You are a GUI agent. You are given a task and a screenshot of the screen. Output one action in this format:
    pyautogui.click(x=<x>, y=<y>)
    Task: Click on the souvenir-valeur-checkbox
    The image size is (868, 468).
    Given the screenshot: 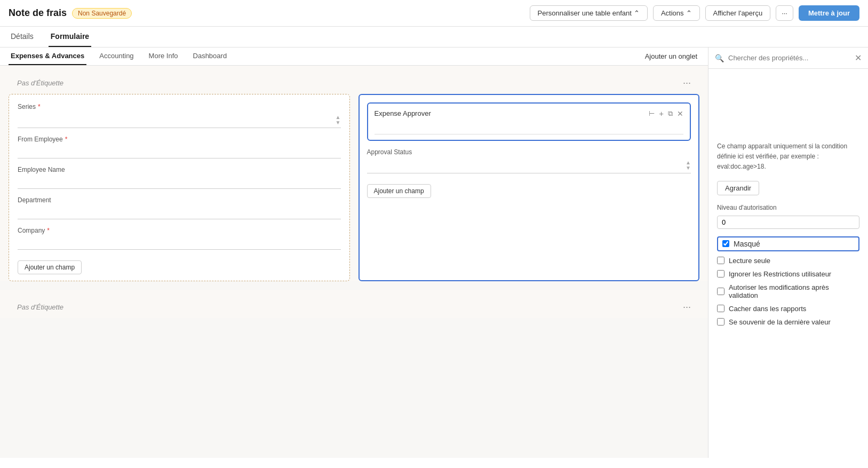 What is the action you would take?
    pyautogui.click(x=721, y=322)
    